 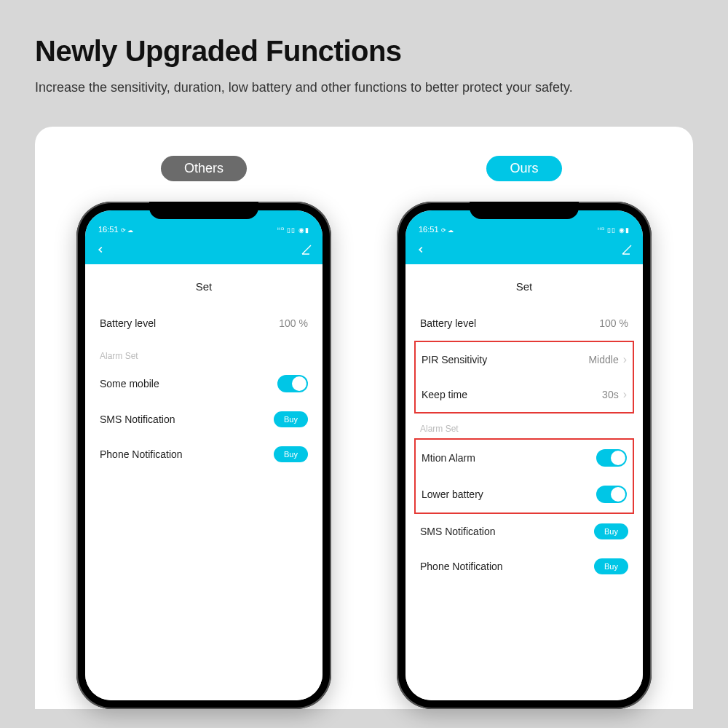 What do you see at coordinates (524, 476) in the screenshot?
I see `highlight-alarm: Mtion Alarm Lower battery` at bounding box center [524, 476].